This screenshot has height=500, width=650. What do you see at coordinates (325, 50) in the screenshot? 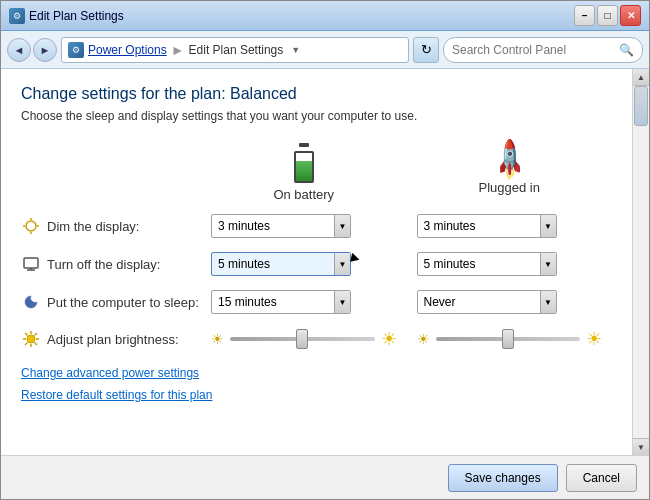
I see `address-bar: ◄ ► ⚙ Power Options ► Edit Plan Settings…` at bounding box center [325, 50].